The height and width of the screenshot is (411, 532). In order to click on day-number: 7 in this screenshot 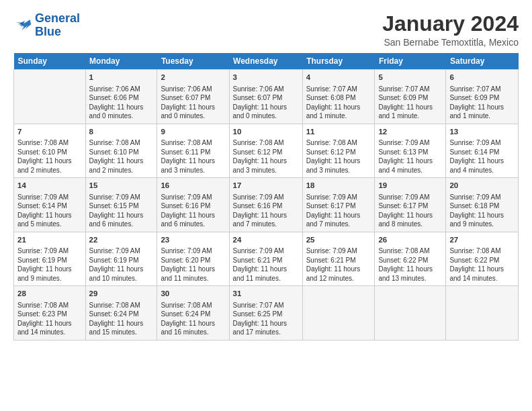, I will do `click(50, 132)`.